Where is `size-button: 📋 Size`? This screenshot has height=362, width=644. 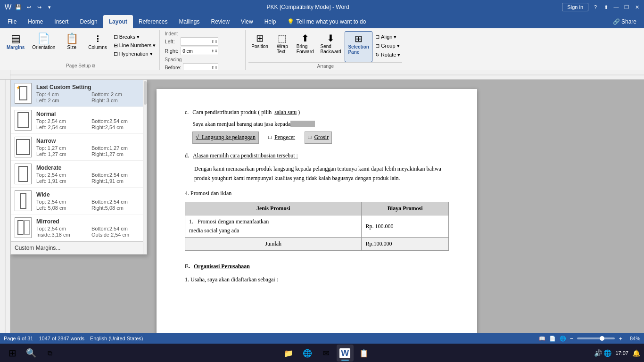 size-button: 📋 Size is located at coordinates (72, 41).